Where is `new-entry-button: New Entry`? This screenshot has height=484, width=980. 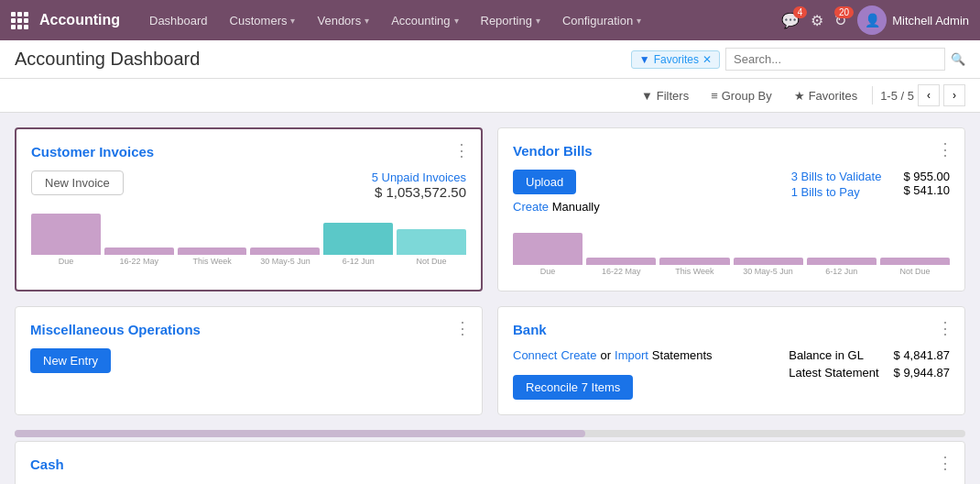
new-entry-button: New Entry is located at coordinates (71, 361).